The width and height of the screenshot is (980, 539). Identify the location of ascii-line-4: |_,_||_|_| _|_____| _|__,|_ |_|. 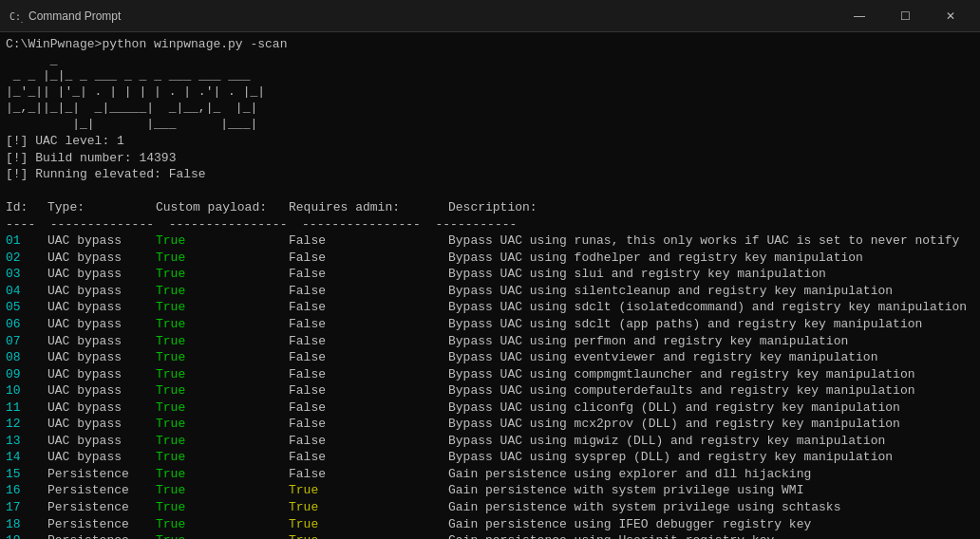
(490, 108).